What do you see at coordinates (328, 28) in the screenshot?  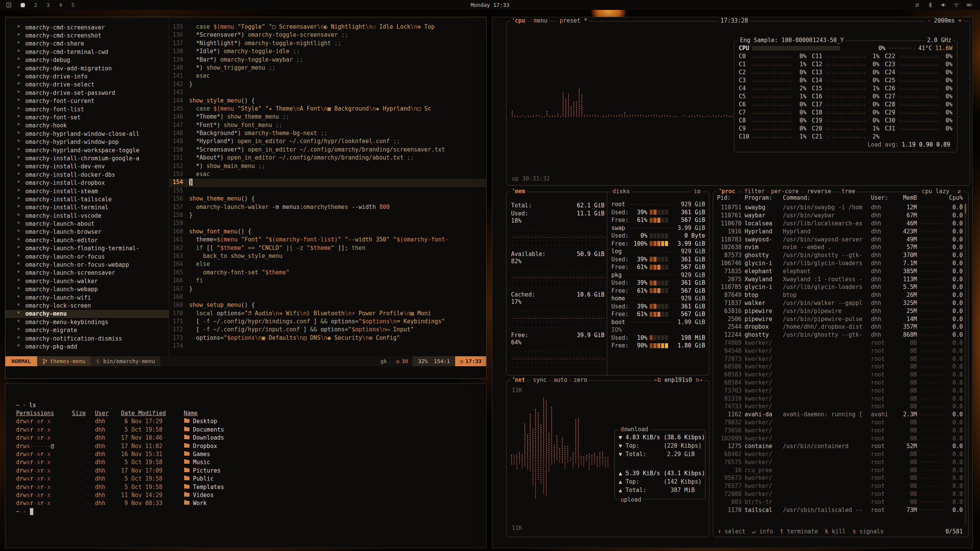 I see `code-line: 135 case $(menu "Toggle" "▢ Screensaver\…` at bounding box center [328, 28].